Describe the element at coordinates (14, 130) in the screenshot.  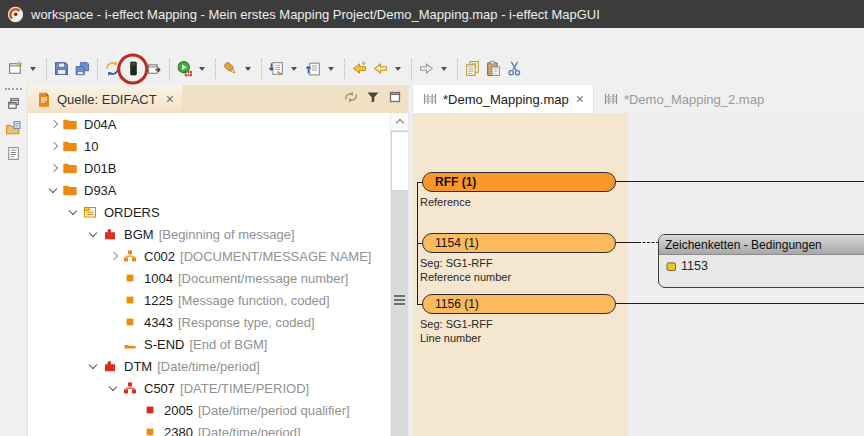
I see `rail-project-explorer` at that location.